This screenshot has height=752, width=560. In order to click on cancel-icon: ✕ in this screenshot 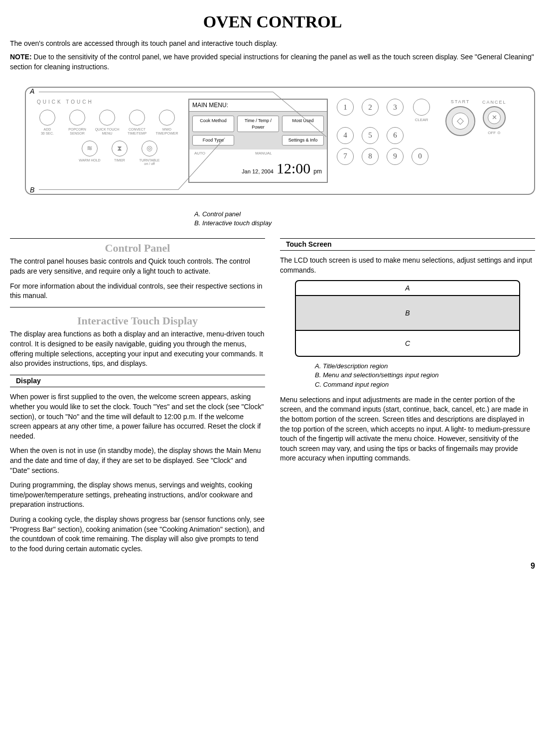, I will do `click(494, 118)`.